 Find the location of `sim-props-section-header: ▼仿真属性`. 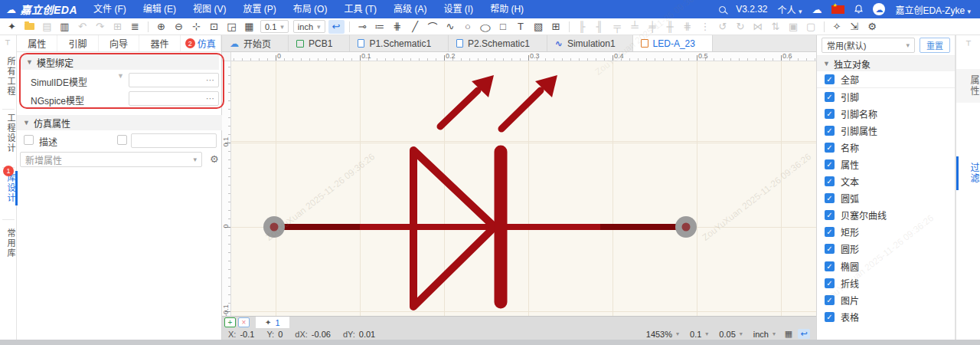

sim-props-section-header: ▼仿真属性 is located at coordinates (119, 123).